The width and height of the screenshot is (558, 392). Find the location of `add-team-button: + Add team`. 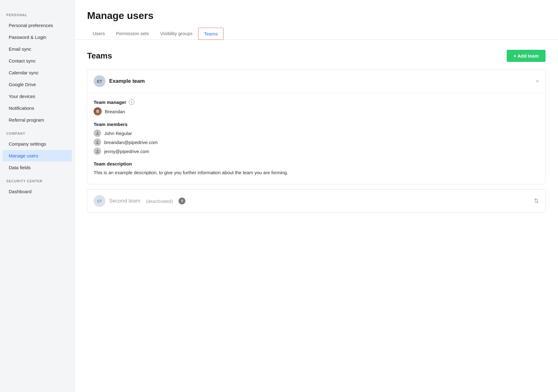

add-team-button: + Add team is located at coordinates (526, 56).